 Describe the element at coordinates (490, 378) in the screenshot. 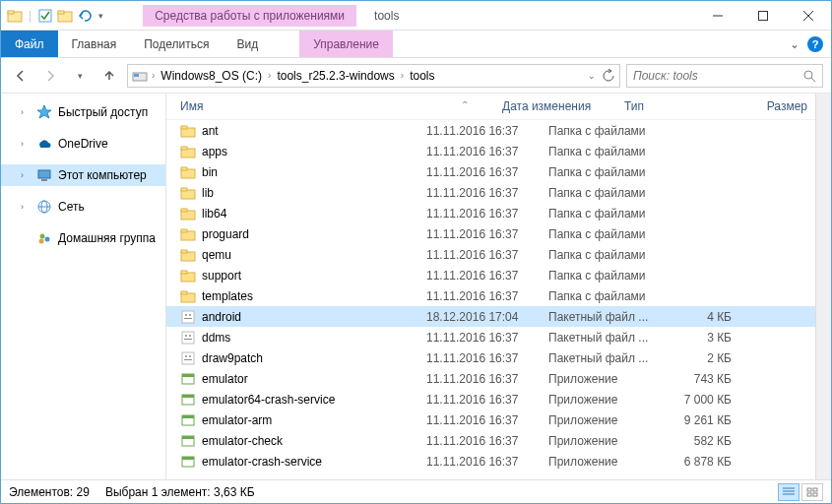

I see `file-row: emulator11.11.2016 16:37Приложение743 КБ` at that location.